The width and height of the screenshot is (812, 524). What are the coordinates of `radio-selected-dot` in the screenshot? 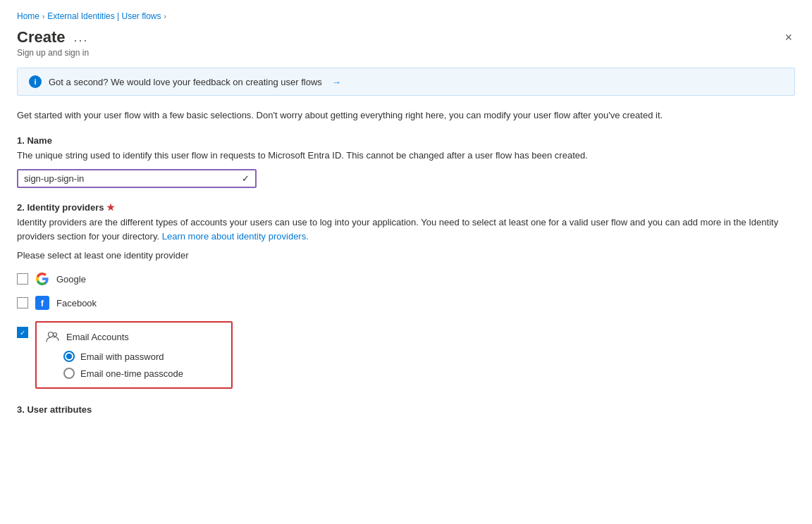 It's located at (69, 356).